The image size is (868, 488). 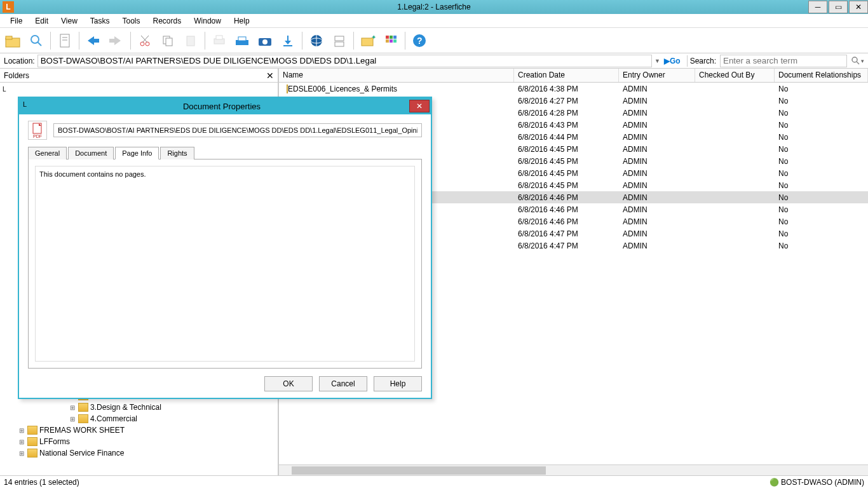 I want to click on tab-document: Document, so click(x=91, y=153).